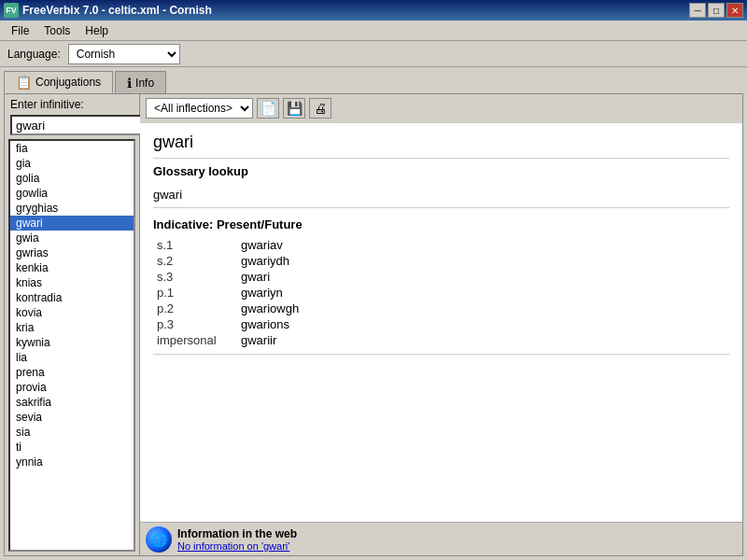 The height and width of the screenshot is (560, 747). I want to click on web-info-text: Information in the web No information on…, so click(237, 539).